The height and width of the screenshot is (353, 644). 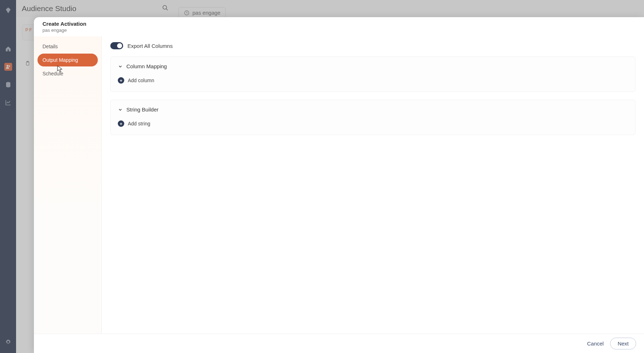 I want to click on export-all-columns-toggle, so click(x=117, y=46).